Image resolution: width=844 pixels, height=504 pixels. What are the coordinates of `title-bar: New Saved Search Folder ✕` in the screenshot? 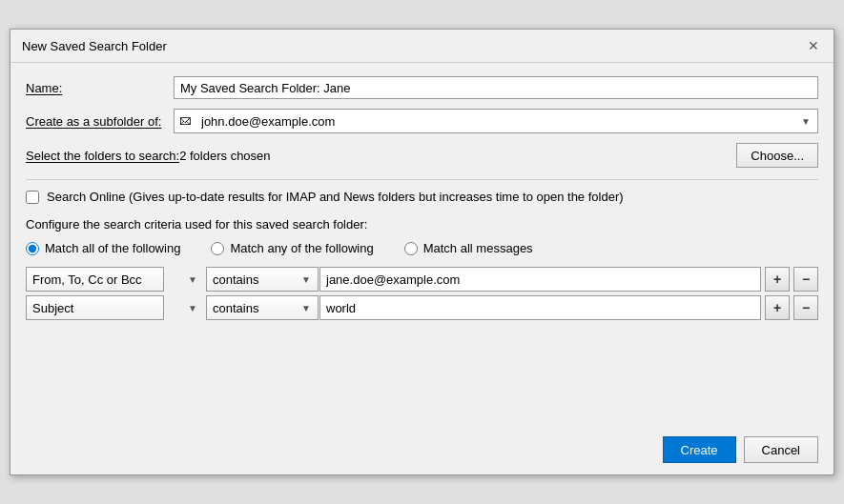 It's located at (422, 46).